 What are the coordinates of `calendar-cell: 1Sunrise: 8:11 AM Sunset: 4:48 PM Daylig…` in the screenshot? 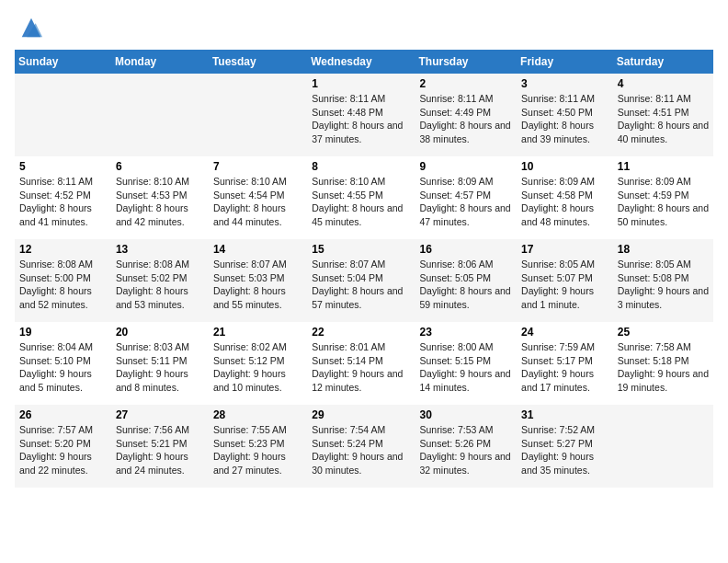 It's located at (360, 115).